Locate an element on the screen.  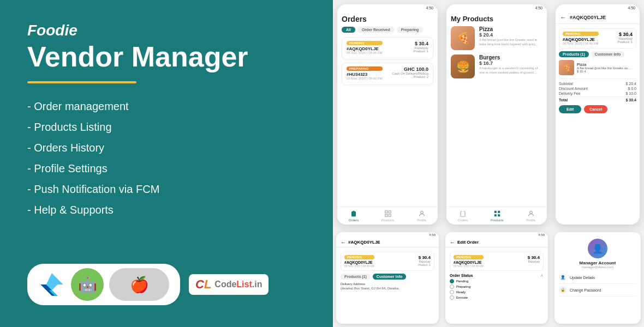
change-password-label: Change Password is located at coordinates (585, 290).